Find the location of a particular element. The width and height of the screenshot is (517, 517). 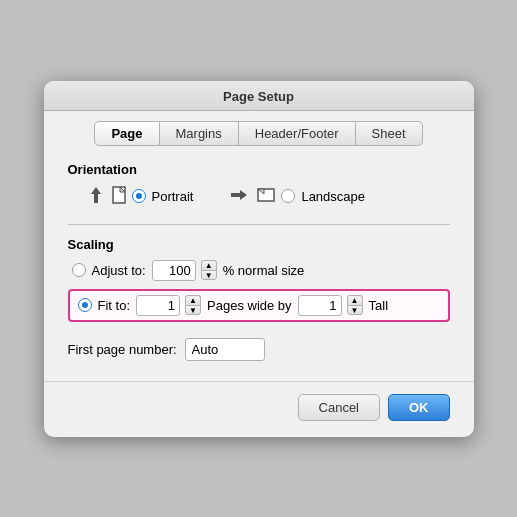

pages-wide-spin-up: ▲ is located at coordinates (193, 300).